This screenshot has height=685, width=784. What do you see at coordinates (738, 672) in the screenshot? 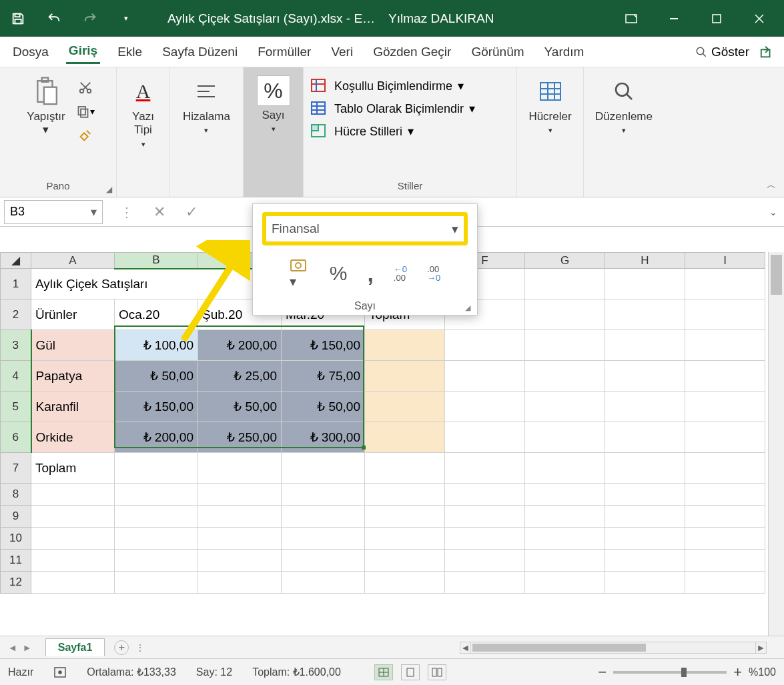
I see `zoom-in-icon: +` at bounding box center [738, 672].